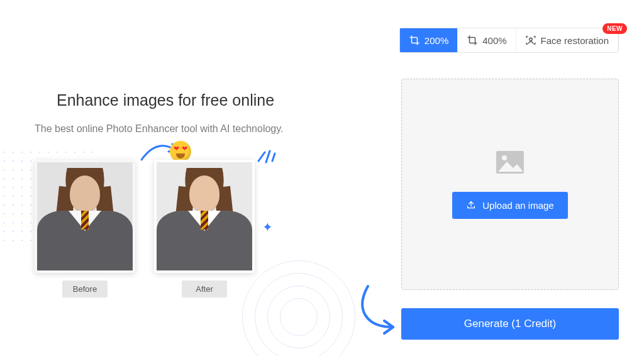 The image size is (644, 356). What do you see at coordinates (575, 40) in the screenshot?
I see `tab-face-label: Face restoration` at bounding box center [575, 40].